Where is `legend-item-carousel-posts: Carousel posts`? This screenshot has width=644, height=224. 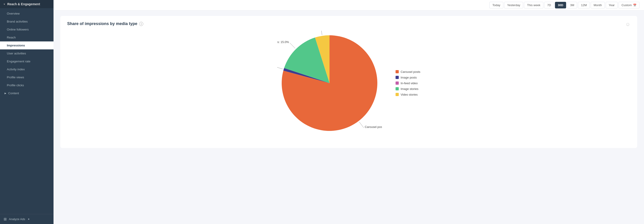
legend-item-carousel-posts: Carousel posts is located at coordinates (408, 72).